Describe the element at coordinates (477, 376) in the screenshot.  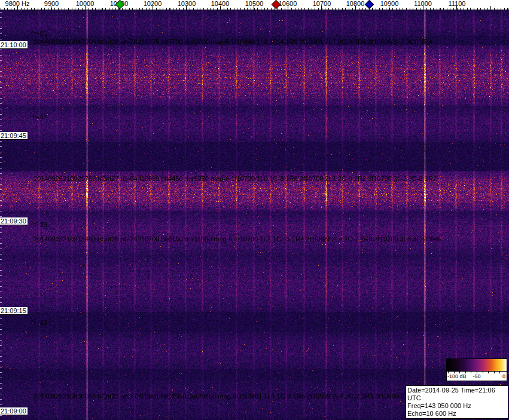
I see `amplitude-scale: -100 dB -50 0` at that location.